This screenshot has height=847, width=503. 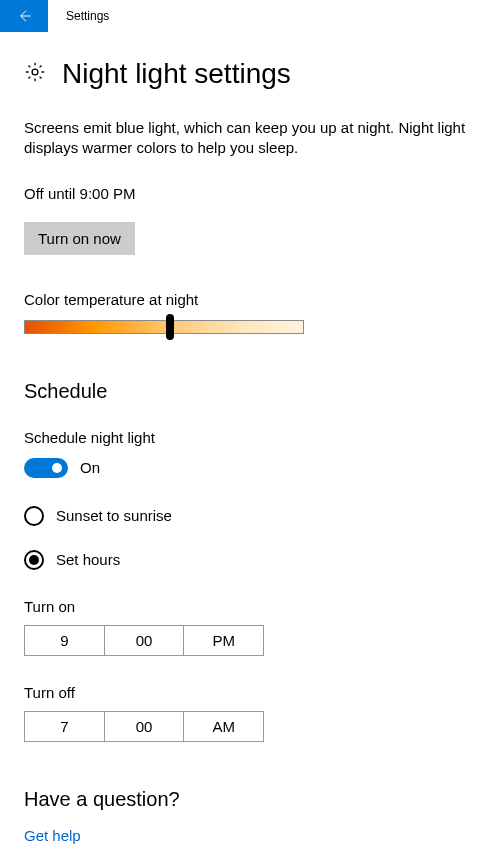 What do you see at coordinates (252, 138) in the screenshot?
I see `description-text: Screens emit blue light, which can keep …` at bounding box center [252, 138].